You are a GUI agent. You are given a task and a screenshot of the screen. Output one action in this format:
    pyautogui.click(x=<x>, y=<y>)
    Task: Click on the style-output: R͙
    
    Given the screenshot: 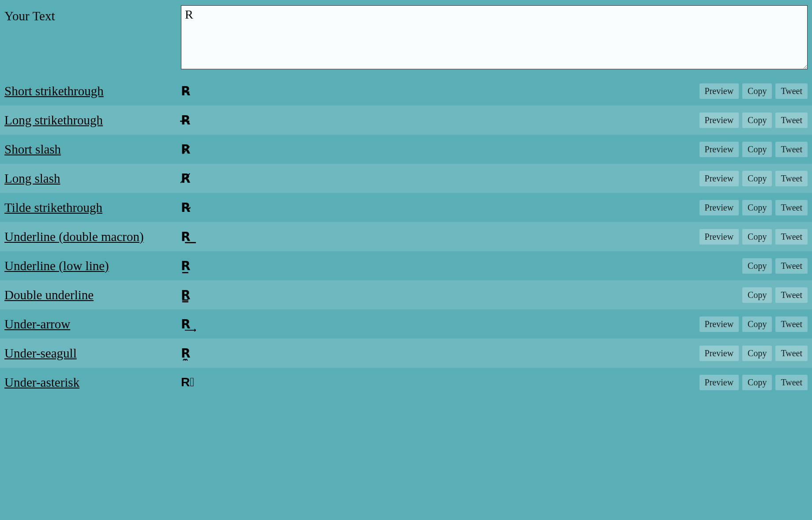 What is the action you would take?
    pyautogui.click(x=440, y=382)
    